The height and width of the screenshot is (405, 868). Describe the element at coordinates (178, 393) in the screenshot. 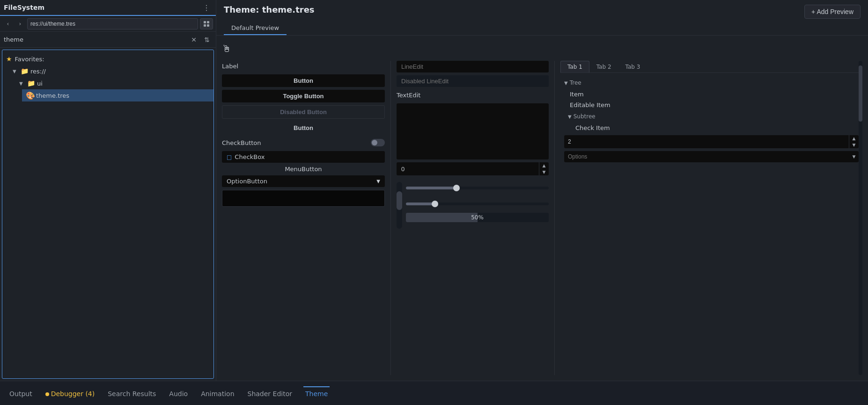

I see `bottom-tab-audio: Audio` at that location.